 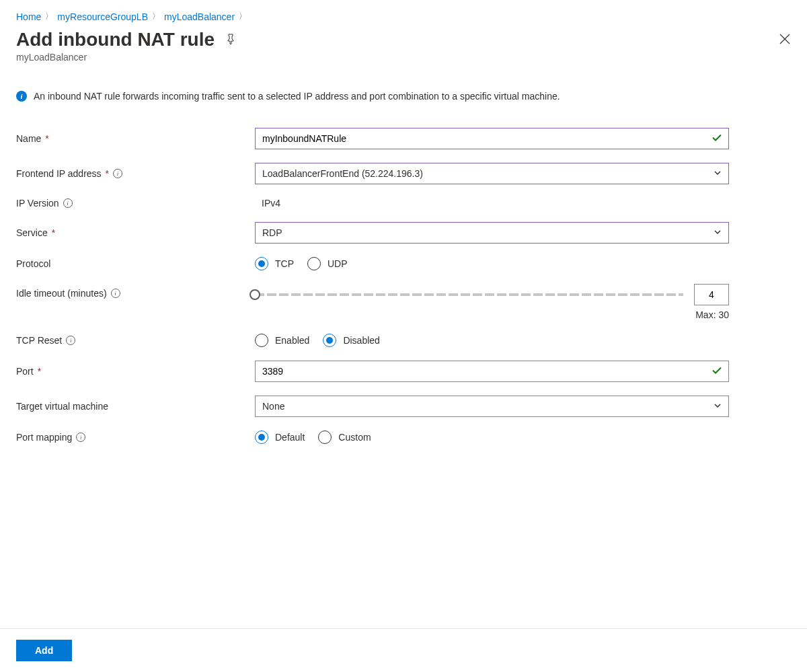 What do you see at coordinates (34, 264) in the screenshot?
I see `protocol-label: Protocol` at bounding box center [34, 264].